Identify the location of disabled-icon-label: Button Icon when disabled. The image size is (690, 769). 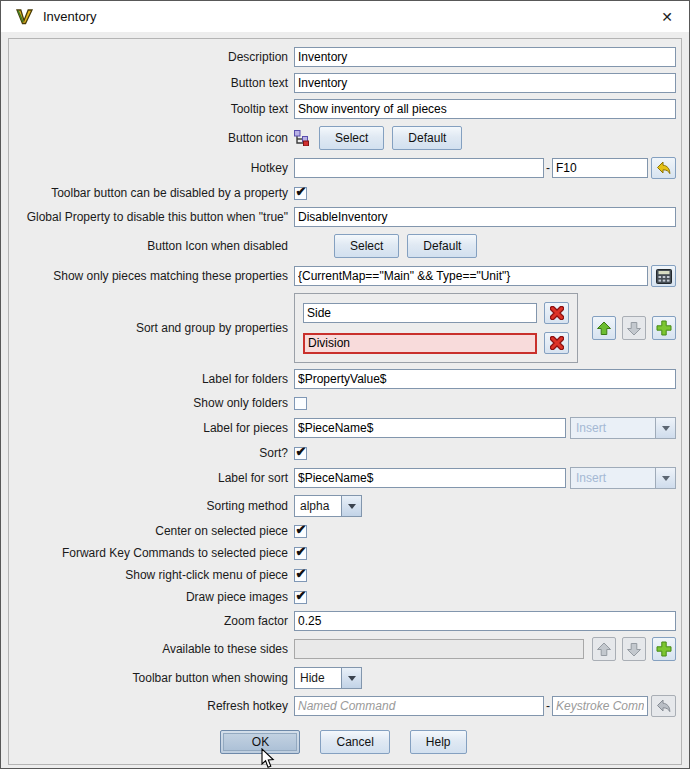
(152, 246).